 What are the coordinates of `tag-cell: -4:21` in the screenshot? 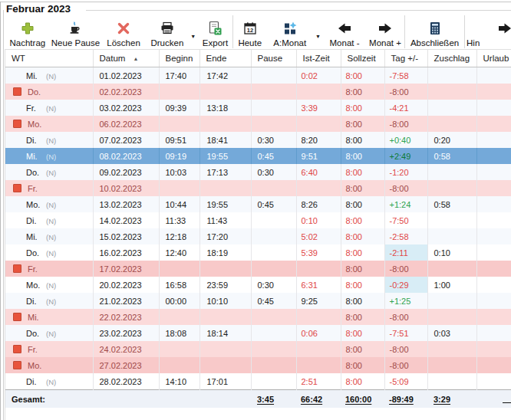 It's located at (406, 107).